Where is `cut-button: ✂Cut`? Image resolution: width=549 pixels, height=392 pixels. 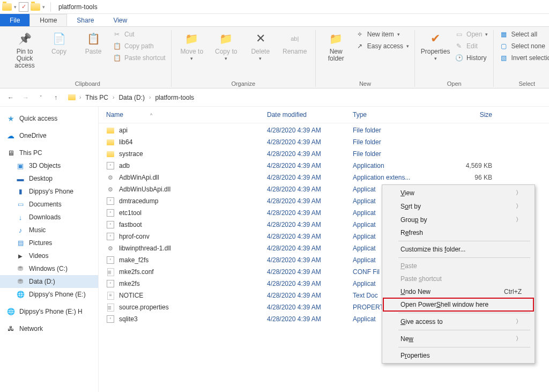
cut-button: ✂Cut is located at coordinates (139, 34).